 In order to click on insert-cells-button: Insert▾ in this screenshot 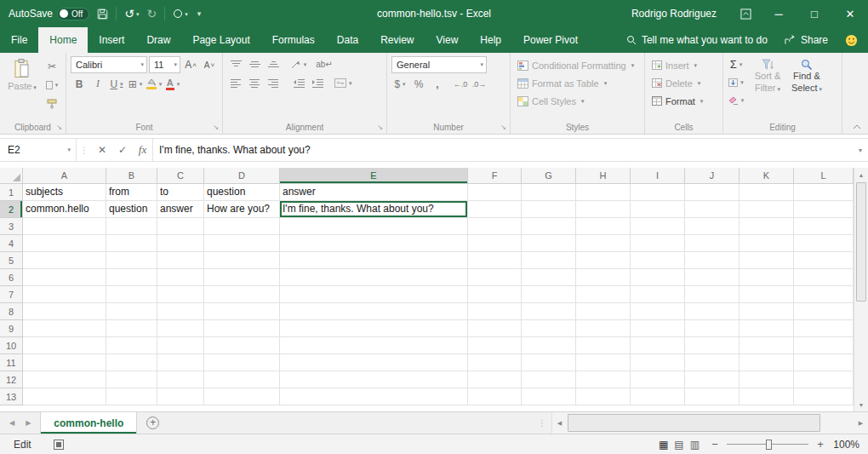, I will do `click(684, 65)`.